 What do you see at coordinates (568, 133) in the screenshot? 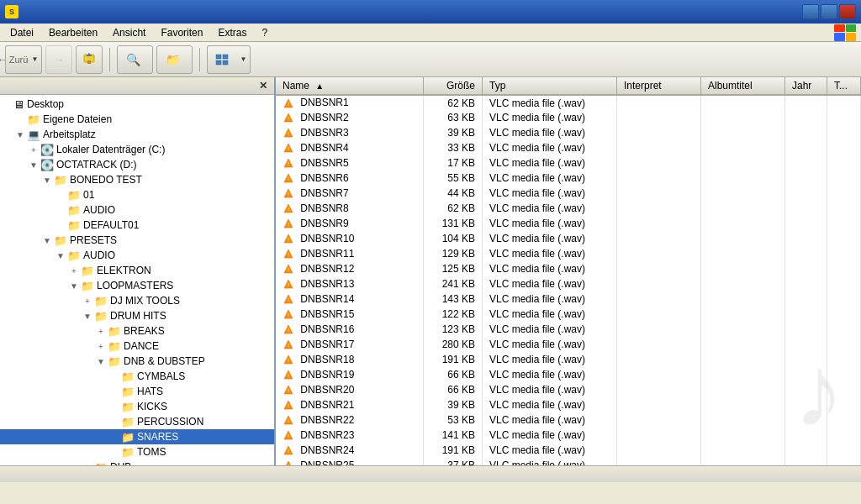
I see `table-row: ! DNBSNR3 39 KB VLC media file (.wav)` at bounding box center [568, 133].